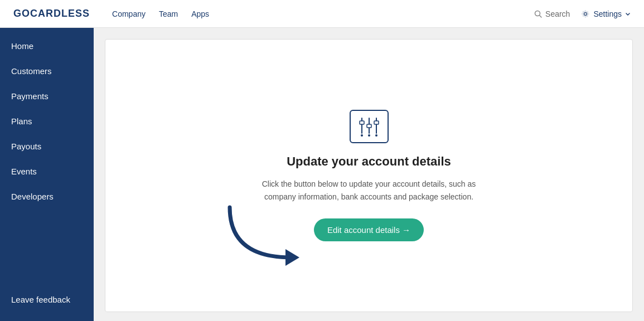  Describe the element at coordinates (628, 14) in the screenshot. I see `chevron-down-icon` at that location.